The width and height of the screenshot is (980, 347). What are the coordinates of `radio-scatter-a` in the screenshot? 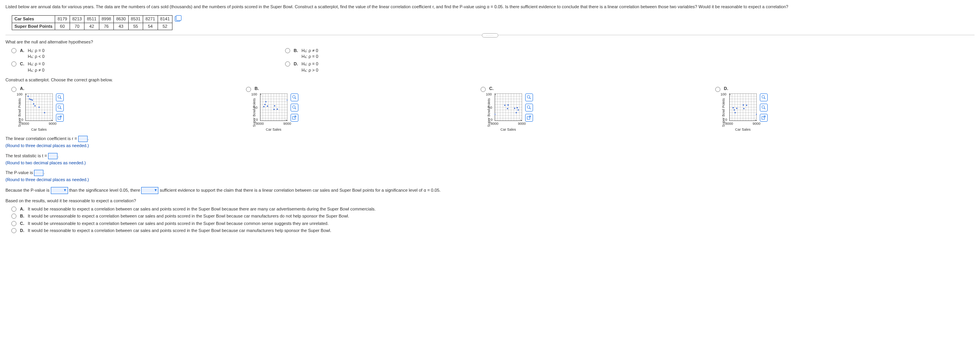 It's located at (14, 89).